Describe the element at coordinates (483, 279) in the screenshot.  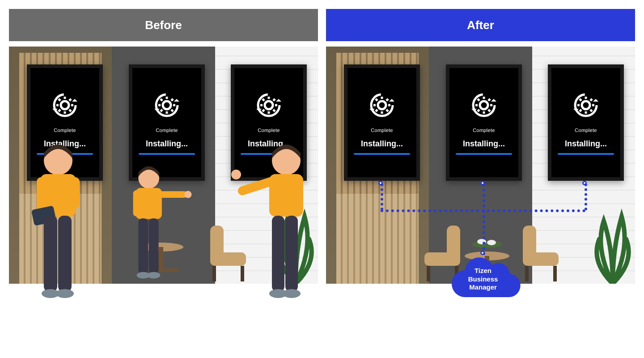
I see `cloud-service-icon: Tizen Business Manager` at that location.